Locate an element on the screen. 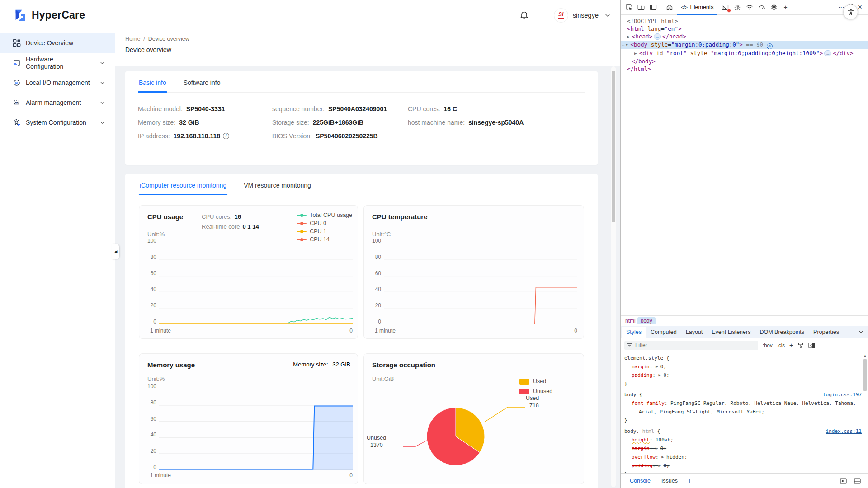 The image size is (868, 488). inspect-element-icon is located at coordinates (628, 7).